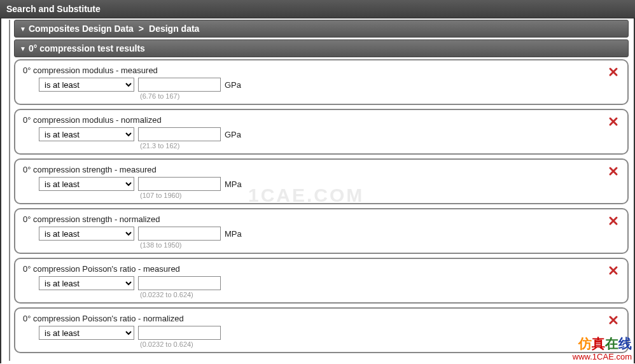 The height and width of the screenshot is (364, 635). I want to click on range-hint: (107 to 1960), so click(321, 195).